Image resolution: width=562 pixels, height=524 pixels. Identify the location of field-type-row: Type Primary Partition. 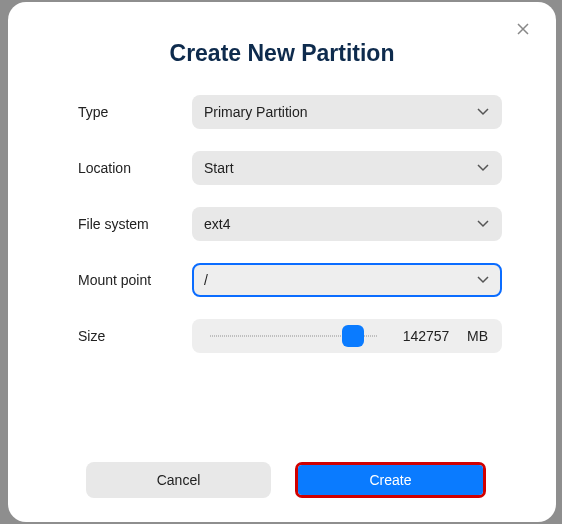
(282, 112).